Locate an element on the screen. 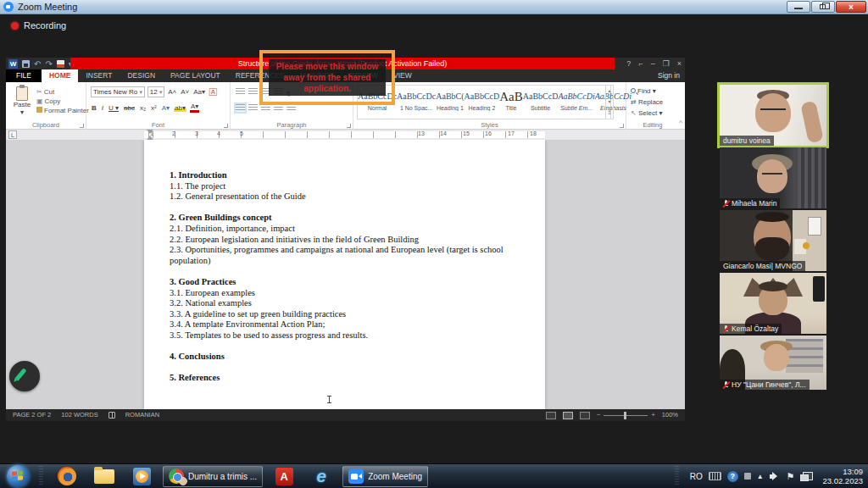  zoom-out-icon: − is located at coordinates (598, 415).